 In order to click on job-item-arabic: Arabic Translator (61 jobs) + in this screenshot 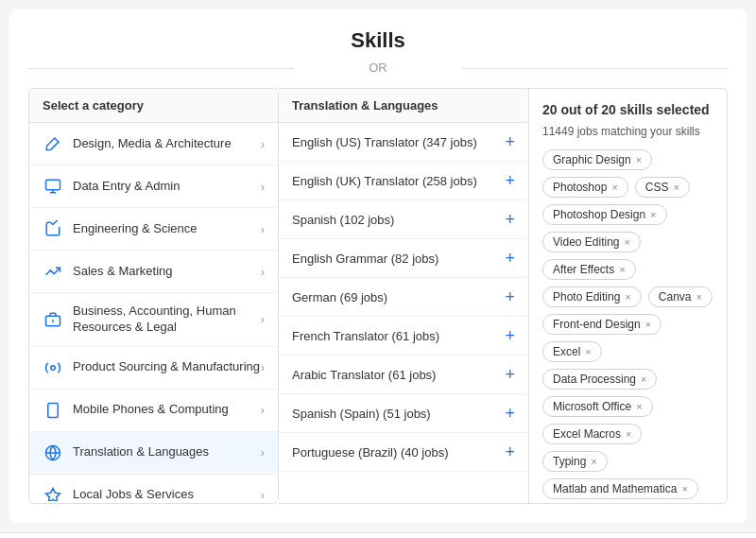, I will do `click(404, 374)`.